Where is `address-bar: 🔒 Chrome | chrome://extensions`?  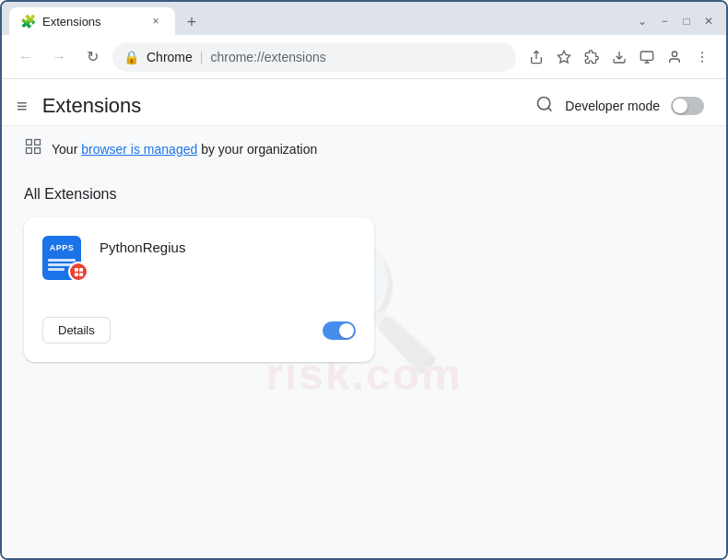 address-bar: 🔒 Chrome | chrome://extensions is located at coordinates (314, 57).